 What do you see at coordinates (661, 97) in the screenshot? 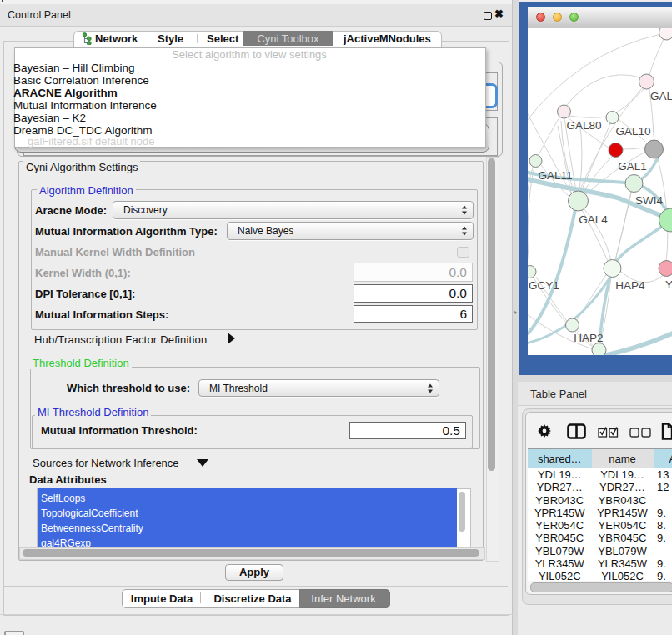
I see `svg-text: GAL7` at bounding box center [661, 97].